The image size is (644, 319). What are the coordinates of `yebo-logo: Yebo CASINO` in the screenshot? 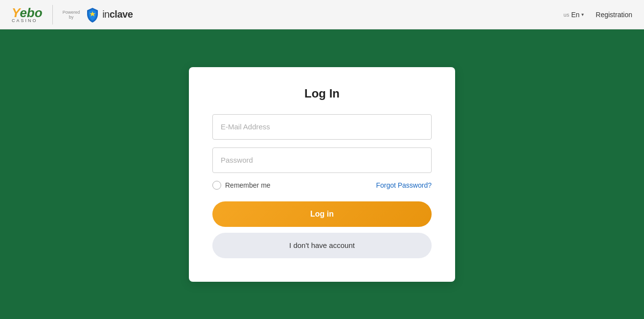 It's located at (27, 15).